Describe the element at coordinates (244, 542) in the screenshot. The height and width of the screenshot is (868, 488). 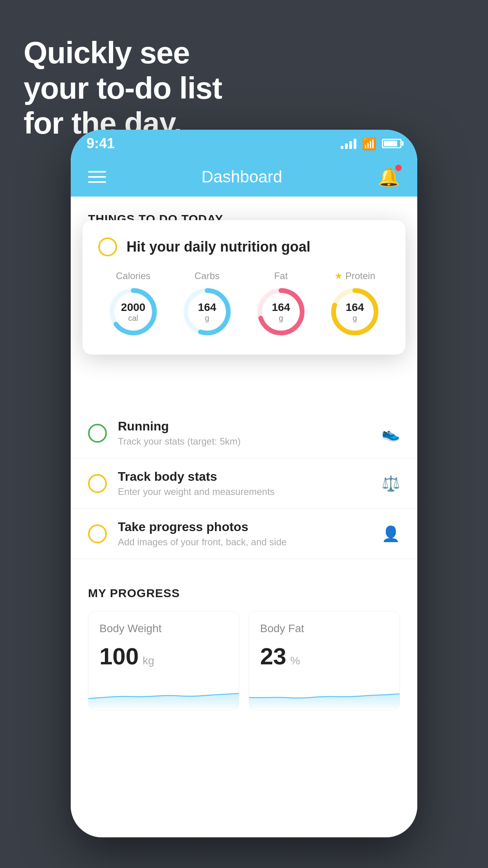
I see `todo-subtitle-photos: Add images of your front, back, and side` at that location.